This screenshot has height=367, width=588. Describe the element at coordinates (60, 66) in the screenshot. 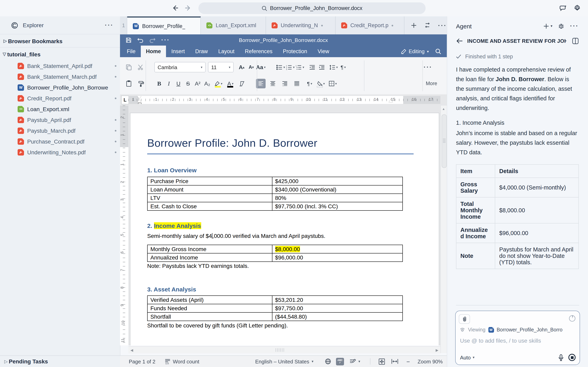

I see `file-item-bank-statement-april: Bank_Statement_April.pdf` at that location.